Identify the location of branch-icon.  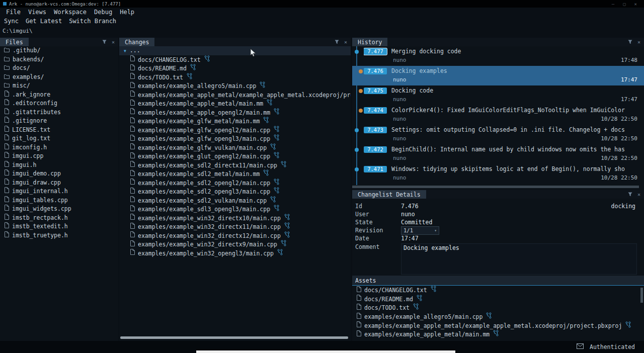
(193, 68).